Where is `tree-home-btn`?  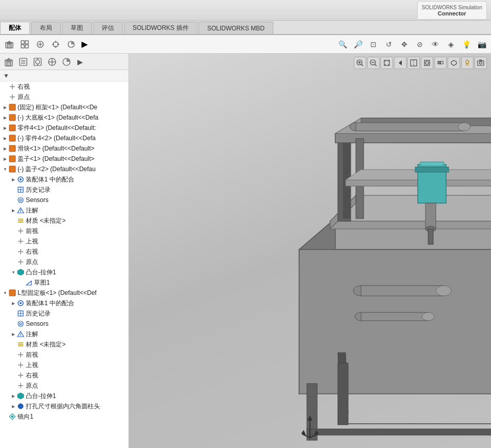
tree-home-btn is located at coordinates (9, 62).